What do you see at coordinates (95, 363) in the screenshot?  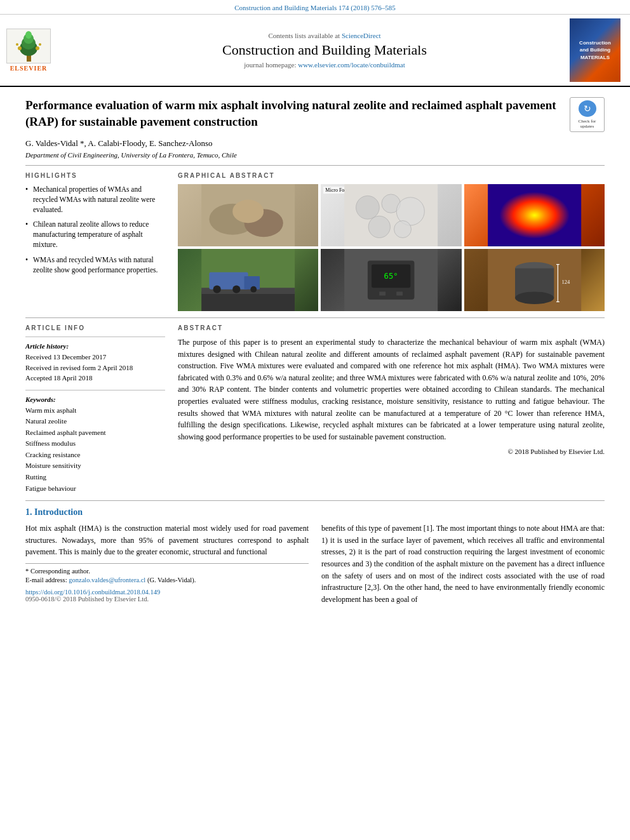 I see `article-history: Article history: Received 13 December 20…` at bounding box center [95, 363].